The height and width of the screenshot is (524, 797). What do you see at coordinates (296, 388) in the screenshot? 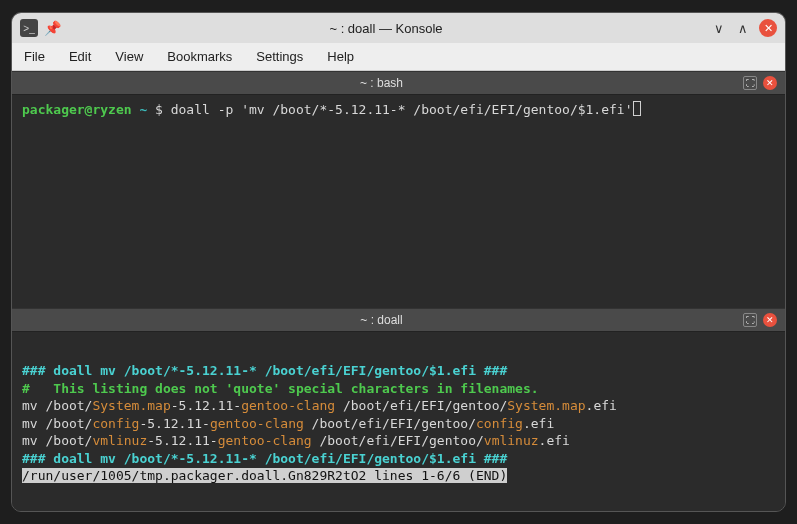
I see `note-text: This listing does not 'quote' special ch…` at bounding box center [296, 388].